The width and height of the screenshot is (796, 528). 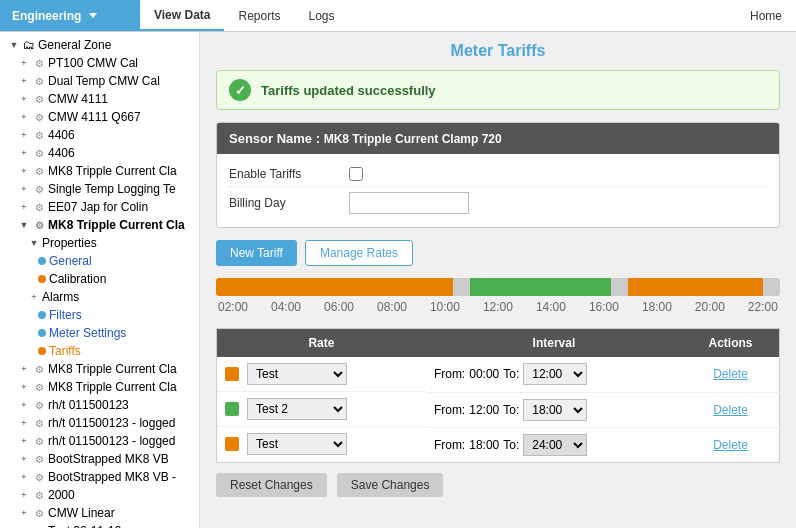 What do you see at coordinates (498, 190) in the screenshot?
I see `sensor-body: Enable Tariffs Billing Day` at bounding box center [498, 190].